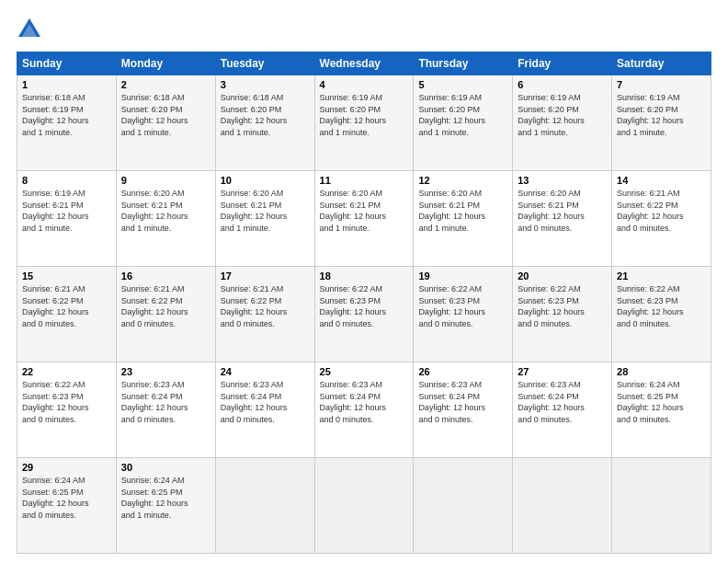 The image size is (728, 563). What do you see at coordinates (265, 180) in the screenshot?
I see `day-number: 10` at bounding box center [265, 180].